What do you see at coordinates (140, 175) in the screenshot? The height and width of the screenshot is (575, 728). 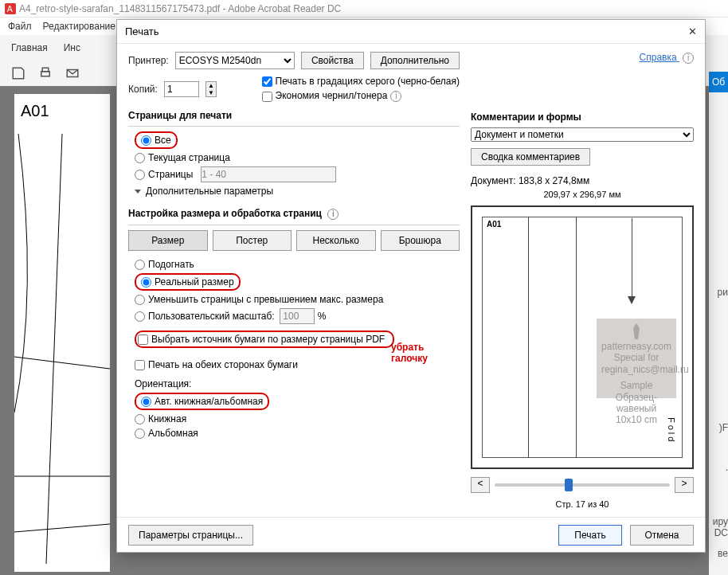 I see `radio-pages` at bounding box center [140, 175].